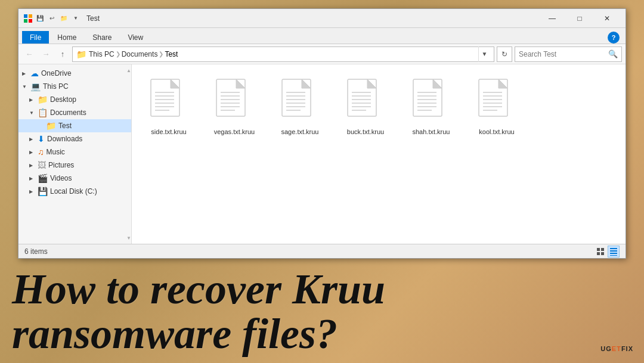 The width and height of the screenshot is (644, 363). I want to click on videos-icon: 🎬, so click(43, 178).